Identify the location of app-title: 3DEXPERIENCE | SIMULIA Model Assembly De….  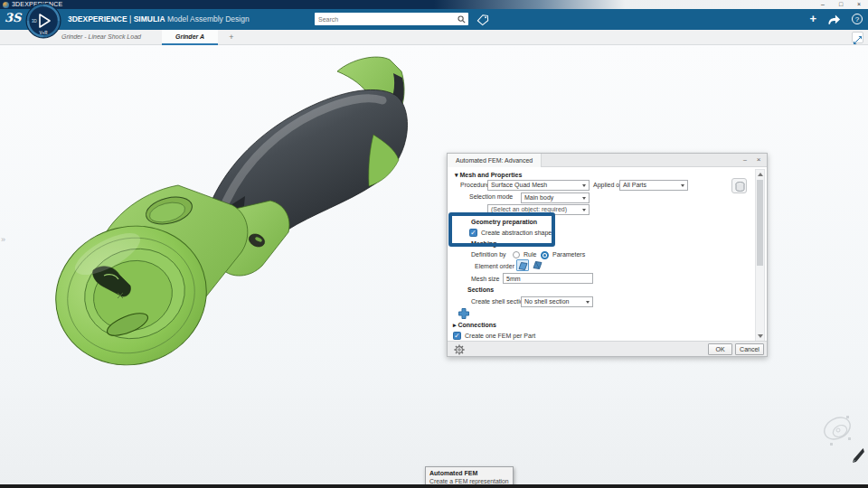
(159, 19).